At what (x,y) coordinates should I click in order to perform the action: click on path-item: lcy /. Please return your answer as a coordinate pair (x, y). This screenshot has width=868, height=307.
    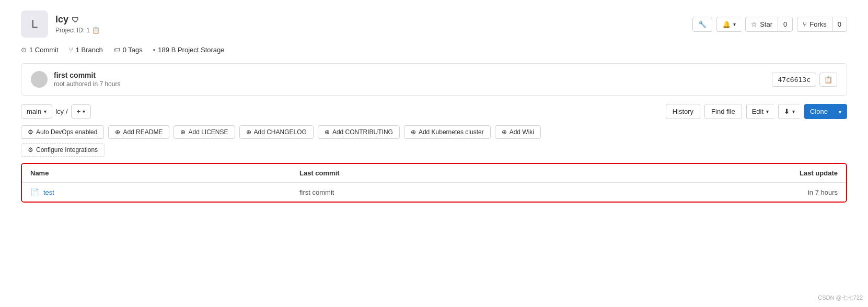
    Looking at the image, I should click on (62, 112).